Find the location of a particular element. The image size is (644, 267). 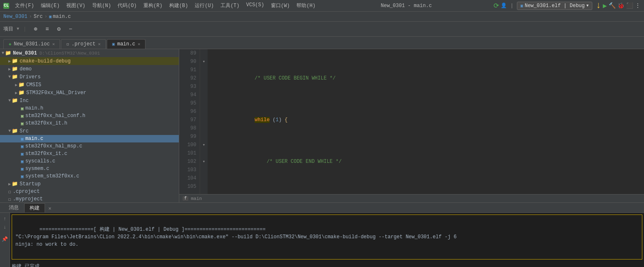

settings-button: ⚙ is located at coordinates (59, 29).